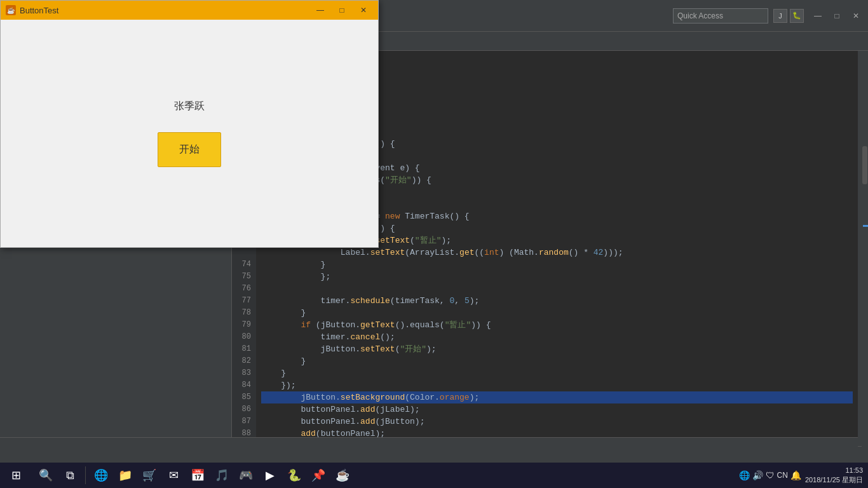  I want to click on clock-date: 2018/11/25 星期日, so click(834, 480).